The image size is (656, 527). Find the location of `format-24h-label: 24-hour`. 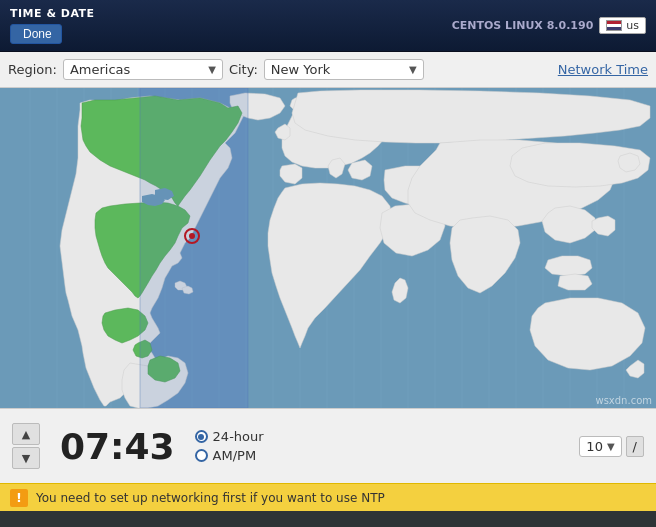

format-24h-label: 24-hour is located at coordinates (238, 436).